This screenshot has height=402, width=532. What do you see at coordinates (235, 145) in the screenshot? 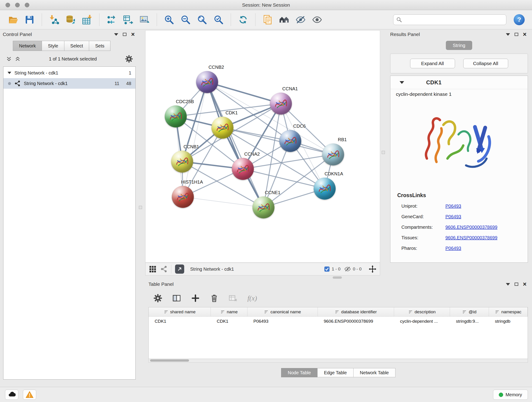
I see `network-edge-ccnb2-ccne1` at bounding box center [235, 145].